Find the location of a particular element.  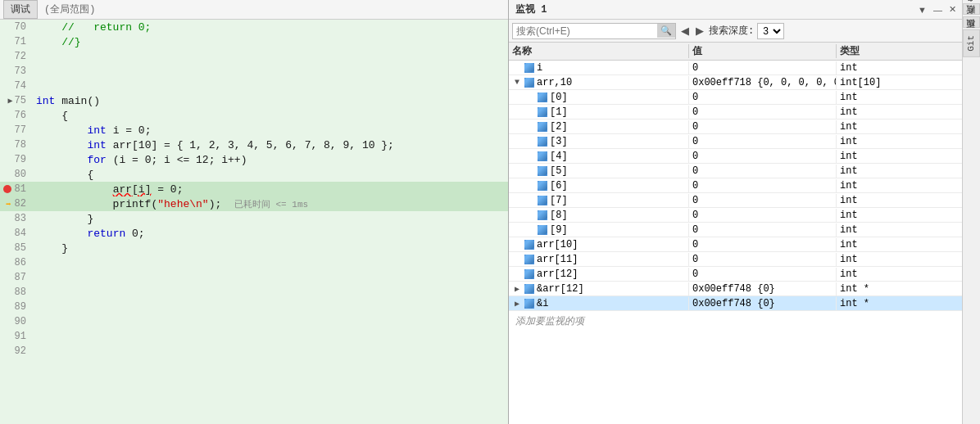

variable-name: i is located at coordinates (539, 68).